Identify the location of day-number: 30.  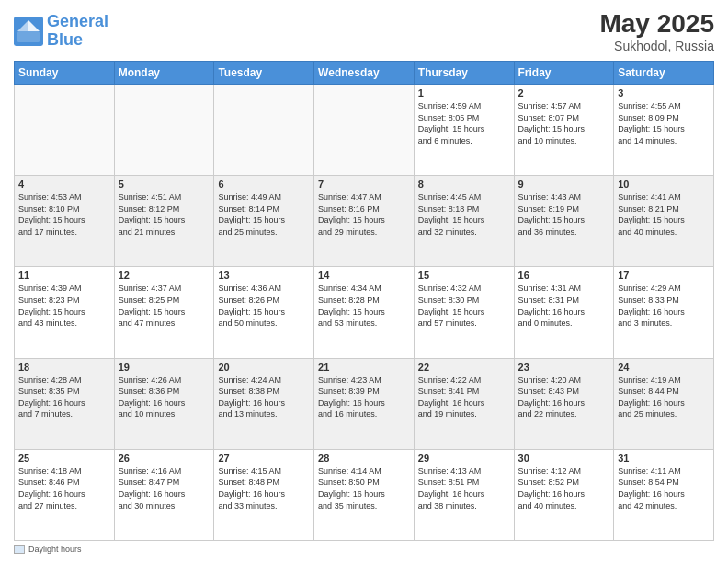
(564, 458).